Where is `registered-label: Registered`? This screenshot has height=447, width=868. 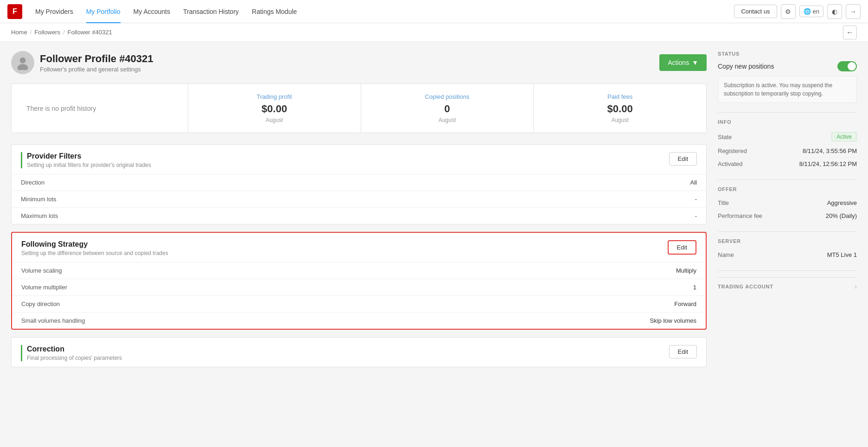 registered-label: Registered is located at coordinates (733, 151).